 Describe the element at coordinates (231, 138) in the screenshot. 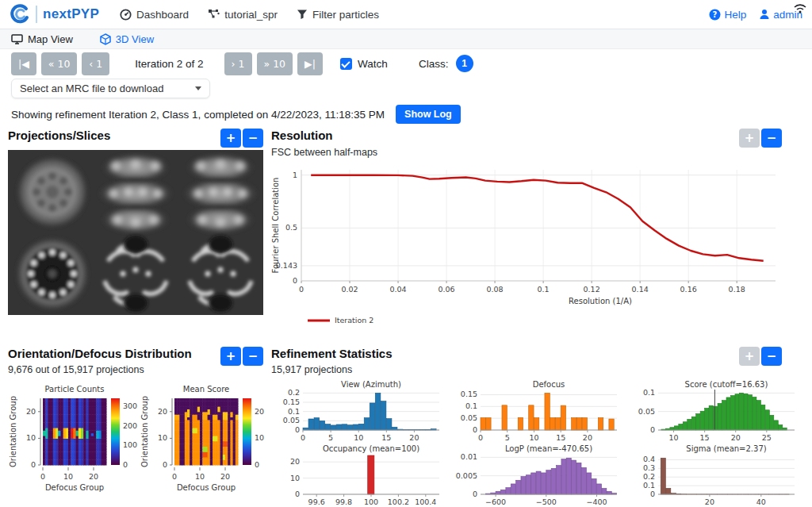

I see `projections-zoom-in-button: +` at that location.